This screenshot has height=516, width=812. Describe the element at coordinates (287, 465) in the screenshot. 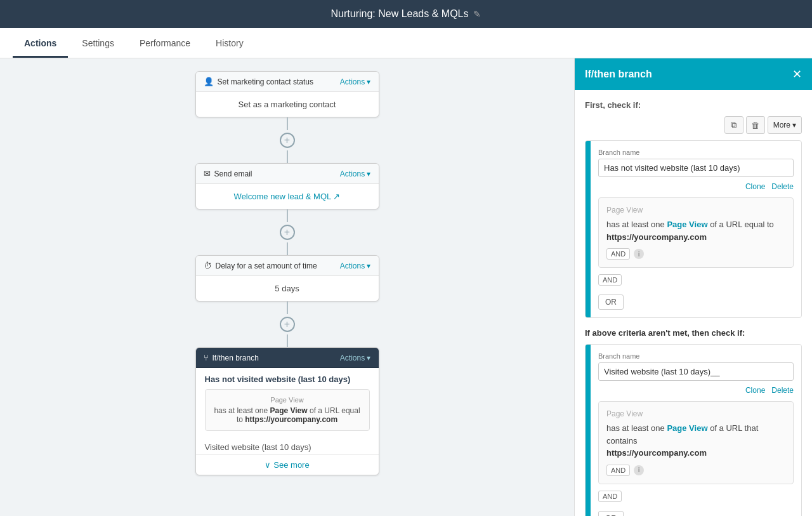

I see `see-more-button: ∨ See more` at that location.